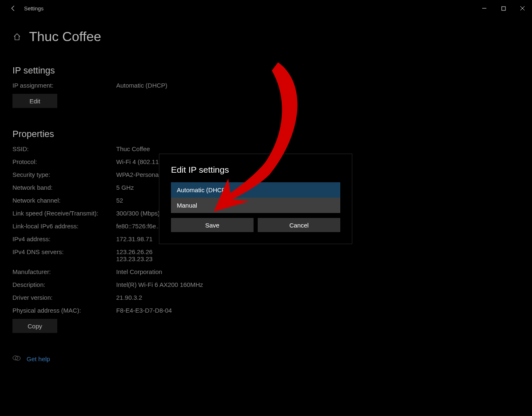 The width and height of the screenshot is (532, 416). What do you see at coordinates (256, 198) in the screenshot?
I see `ip-settings-dropdown: Automatic (DHCP) Manual` at bounding box center [256, 198].